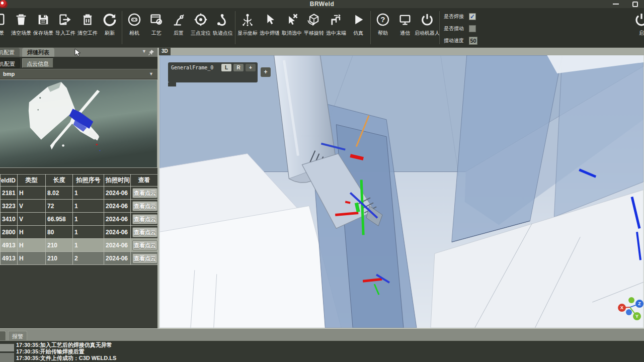 The height and width of the screenshot is (362, 644). I want to click on maximize-button, so click(635, 4).